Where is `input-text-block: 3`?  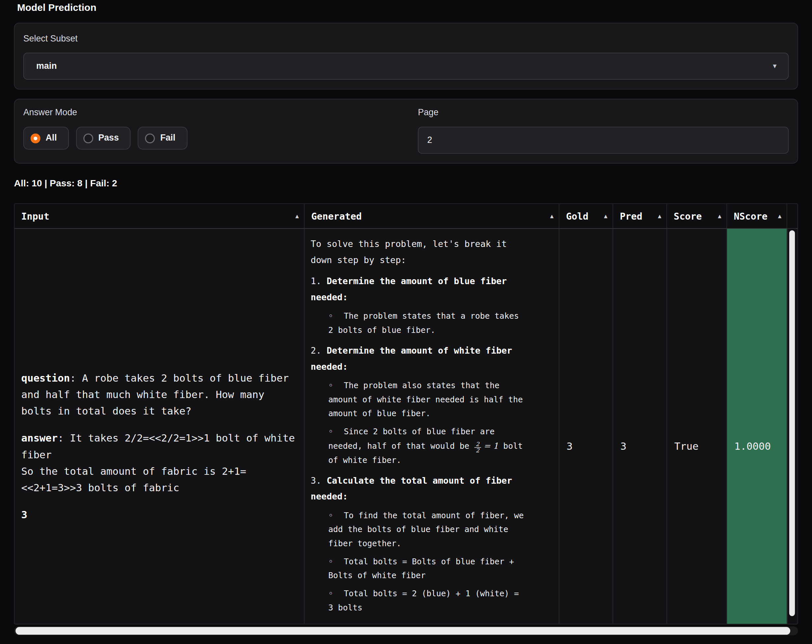
input-text-block: 3 is located at coordinates (159, 515).